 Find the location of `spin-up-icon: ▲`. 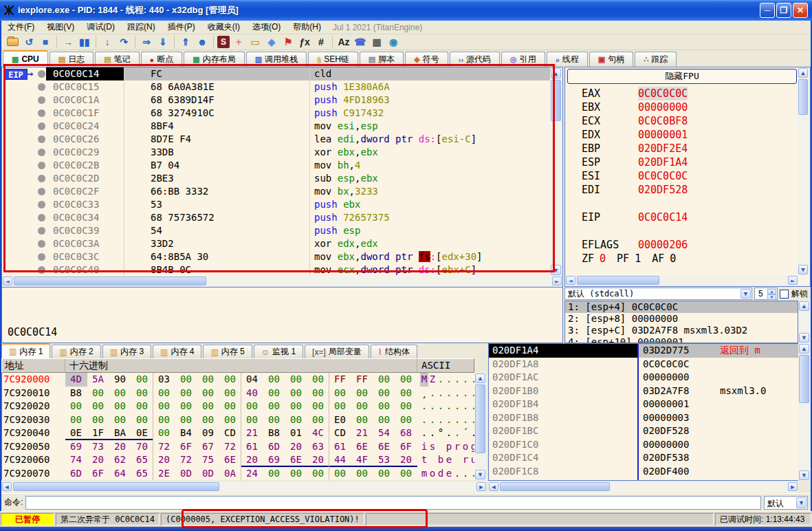

spin-up-icon: ▲ is located at coordinates (771, 292).